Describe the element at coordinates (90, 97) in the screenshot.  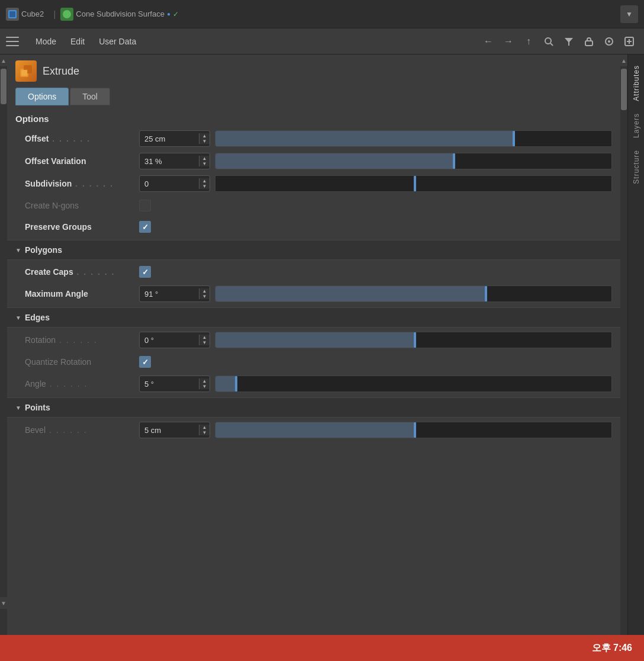
I see `tab-tool: Tool` at that location.